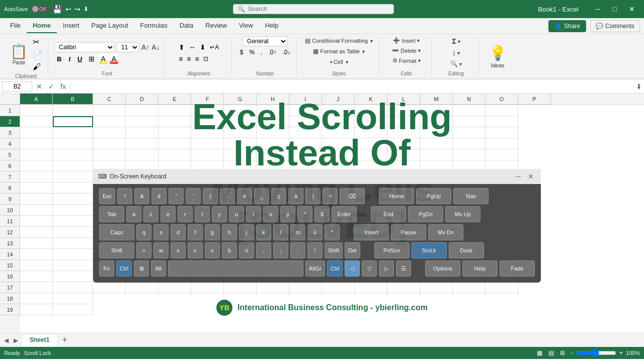 This screenshot has width=644, height=362. What do you see at coordinates (57, 9) in the screenshot?
I see `save-icon: 💾` at bounding box center [57, 9].